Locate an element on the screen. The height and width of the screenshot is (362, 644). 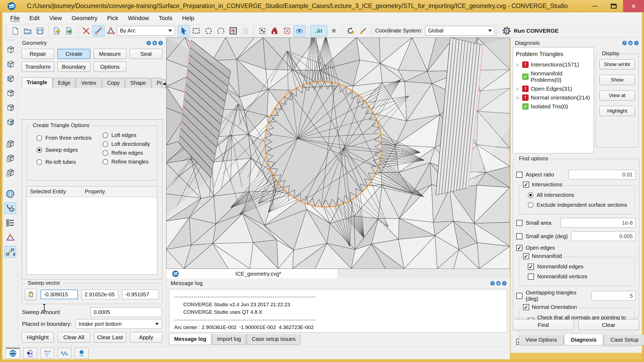
user-globe-button is located at coordinates (82, 353).